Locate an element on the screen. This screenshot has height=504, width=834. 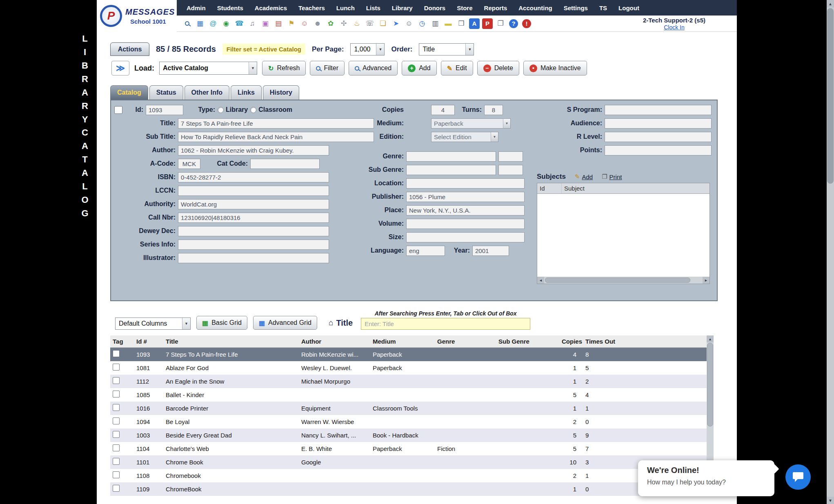
type-classroom-radio: Classroom is located at coordinates (271, 110).